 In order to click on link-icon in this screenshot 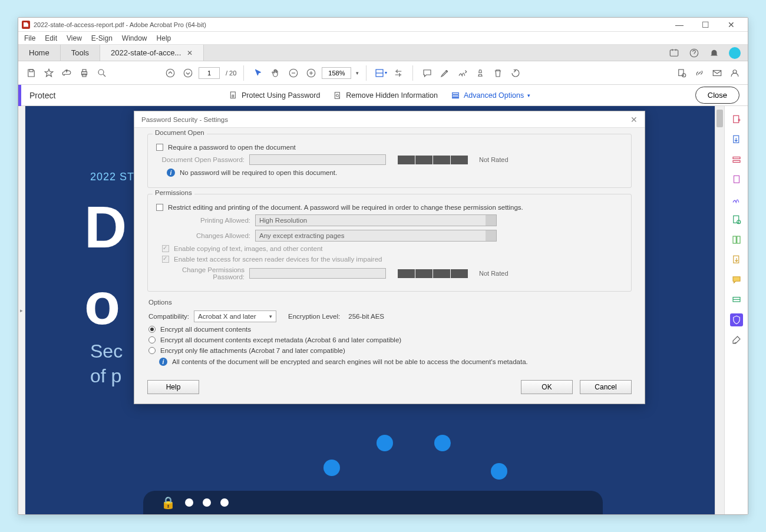, I will do `click(699, 73)`.